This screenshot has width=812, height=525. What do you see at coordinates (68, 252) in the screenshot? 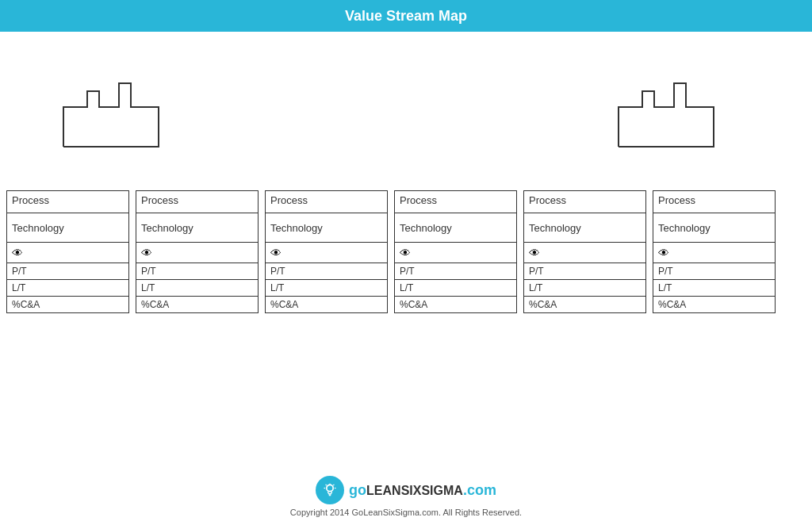
I see `process-block-1: Process Technology 👁 P/T L/T %C&A` at bounding box center [68, 252].